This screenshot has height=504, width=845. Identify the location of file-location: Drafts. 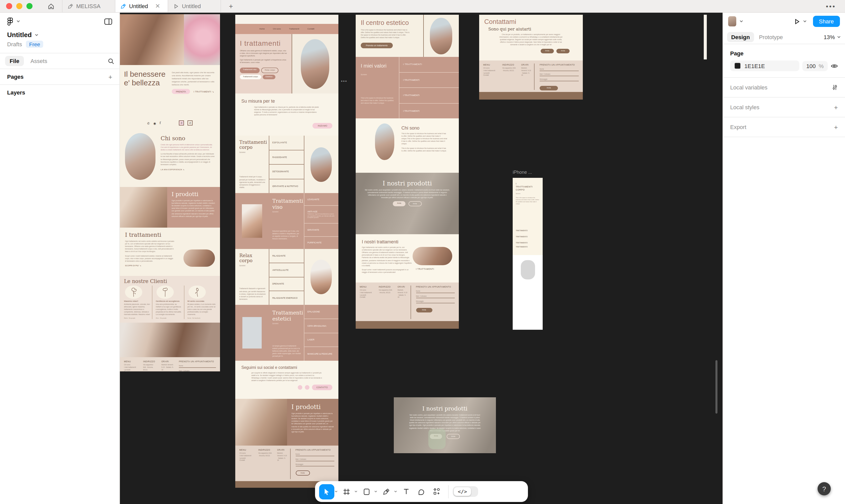
(15, 44).